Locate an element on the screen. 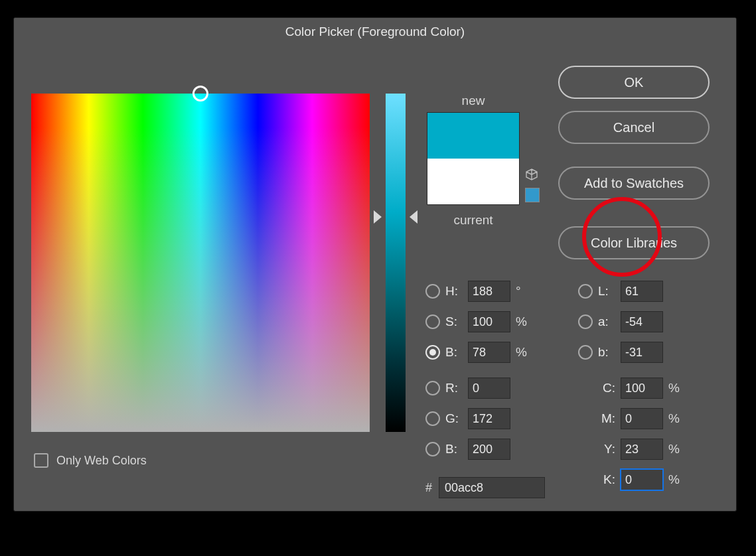  hex-prefix-label: # is located at coordinates (429, 488).